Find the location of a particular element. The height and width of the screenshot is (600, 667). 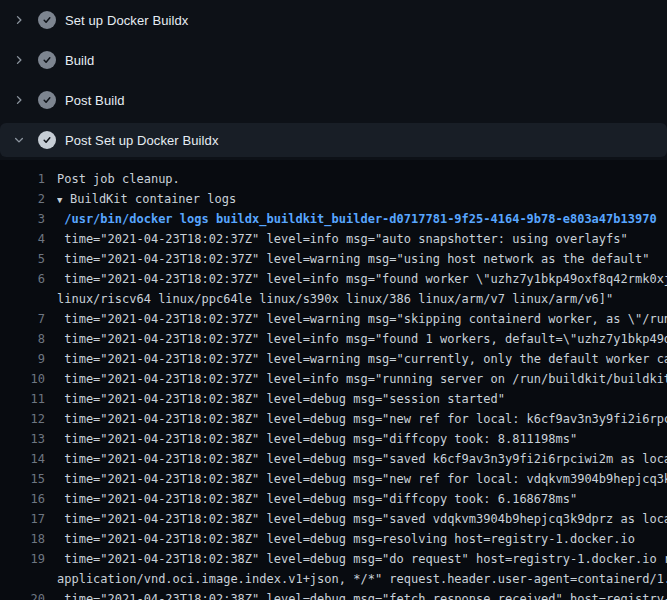

log-line-number: 15 is located at coordinates (22, 479).